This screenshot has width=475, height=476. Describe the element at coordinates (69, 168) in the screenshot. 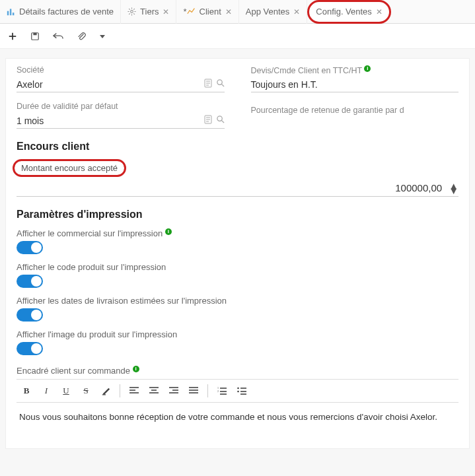

I see `montant-encours-label: Montant encours accepté` at that location.